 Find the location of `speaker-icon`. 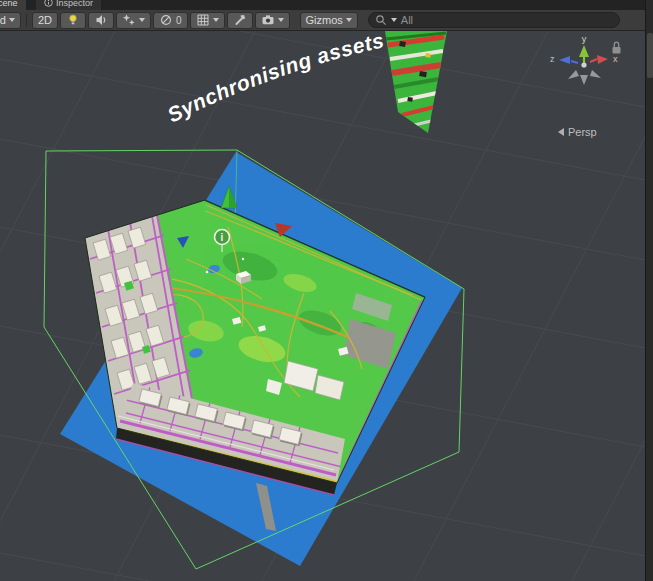

speaker-icon is located at coordinates (101, 20).